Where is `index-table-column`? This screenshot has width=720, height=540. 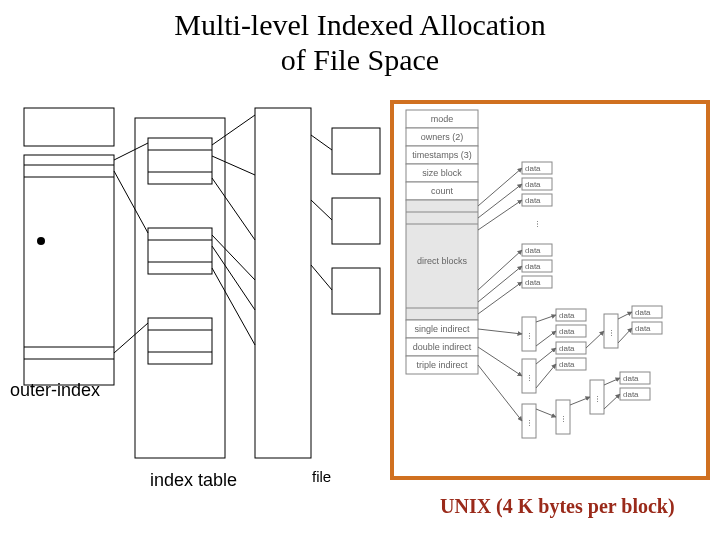 index-table-column is located at coordinates (180, 288).